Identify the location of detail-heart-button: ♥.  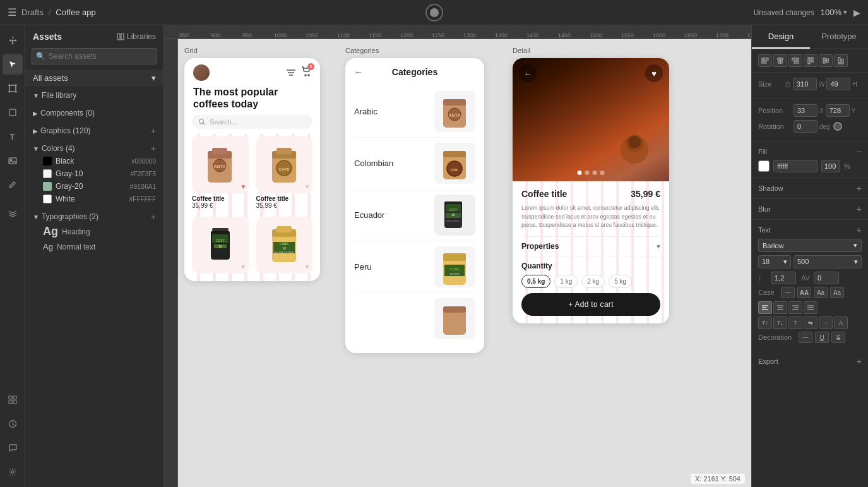
(654, 73).